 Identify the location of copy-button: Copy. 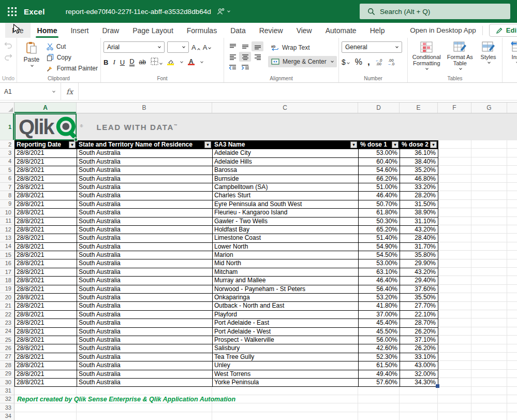
(72, 57).